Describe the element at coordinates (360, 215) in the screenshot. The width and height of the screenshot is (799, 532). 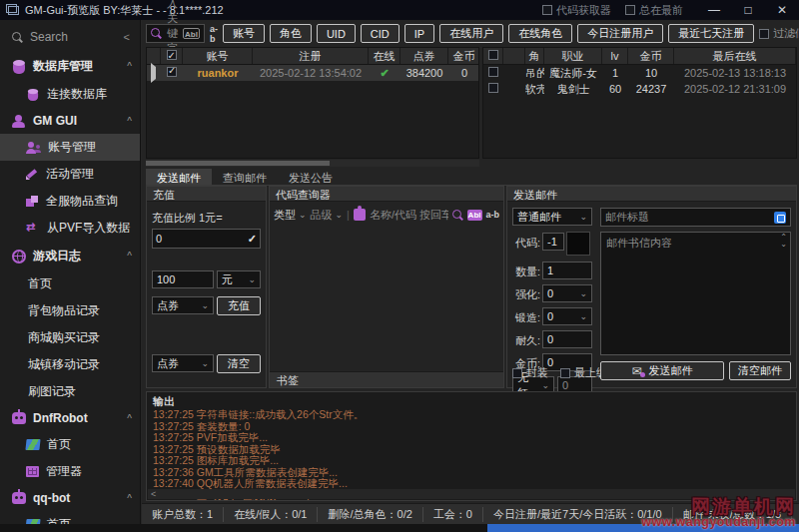
I see `item-code-icon` at that location.